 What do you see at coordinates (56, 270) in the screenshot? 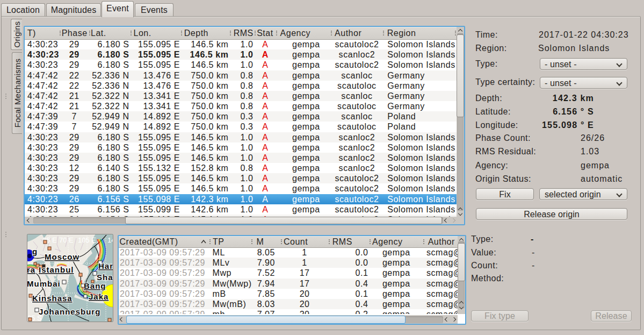
I see `svg-text: Istanbul` at bounding box center [56, 270].